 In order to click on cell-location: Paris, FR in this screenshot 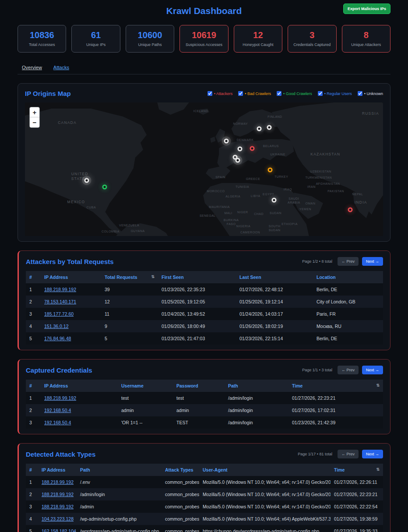, I will do `click(348, 314)`.